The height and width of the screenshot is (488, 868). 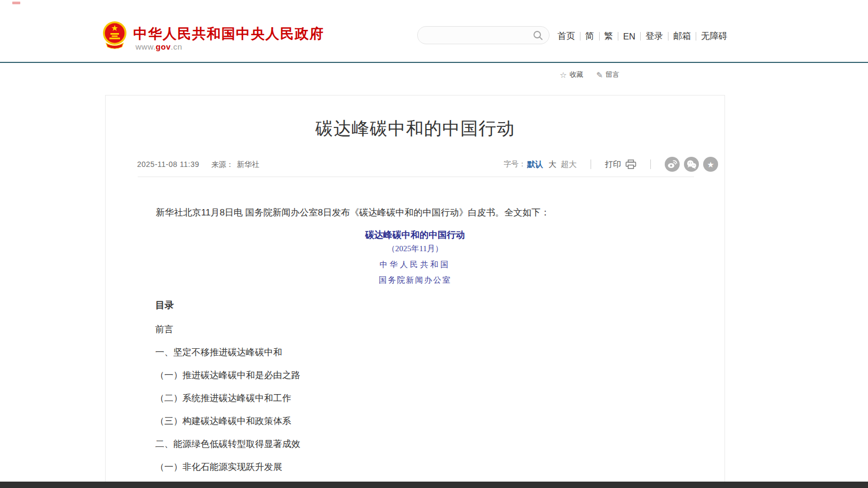 I want to click on article-title: 碳达峰碳中和的中国行动, so click(x=415, y=129).